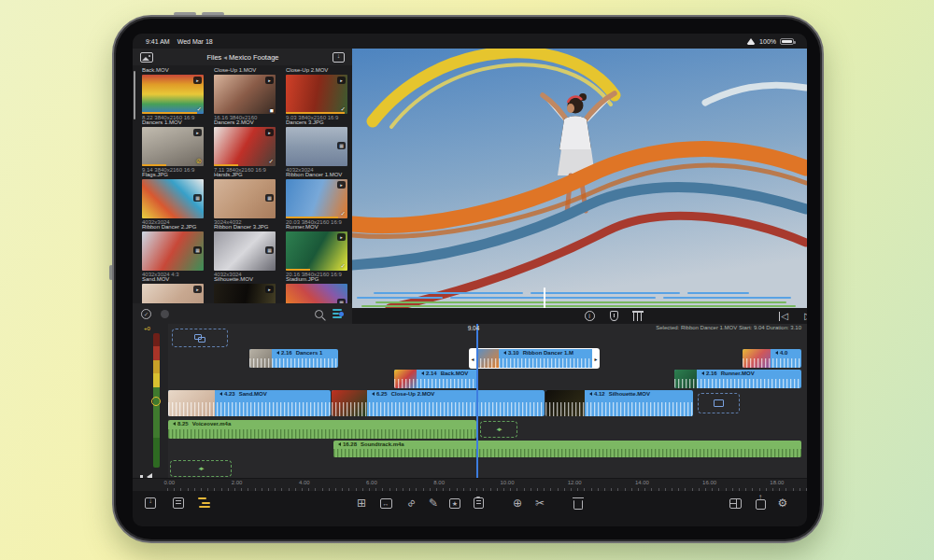  I want to click on clip-label: 6.25Close-Up 2.MOV, so click(456, 394).